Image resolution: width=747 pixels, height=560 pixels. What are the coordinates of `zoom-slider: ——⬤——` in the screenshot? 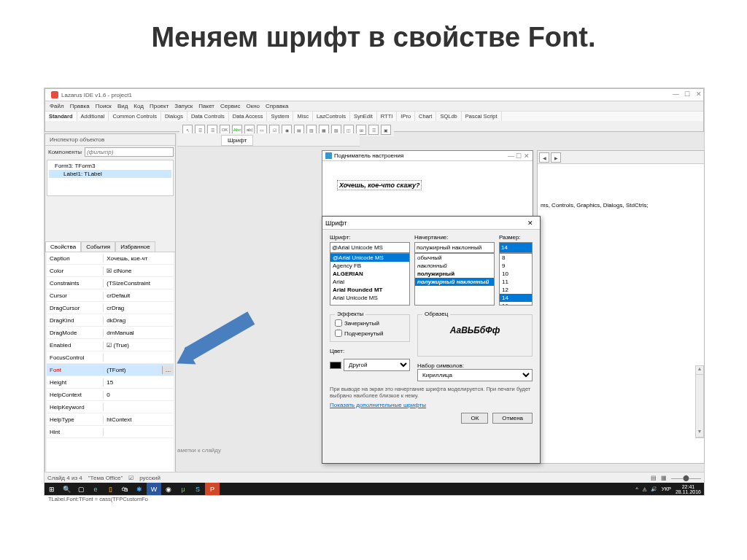 It's located at (686, 478).